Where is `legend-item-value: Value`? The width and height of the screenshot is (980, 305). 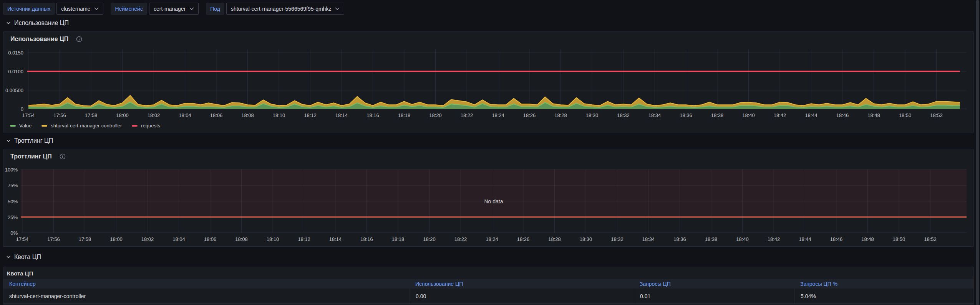 legend-item-value: Value is located at coordinates (21, 126).